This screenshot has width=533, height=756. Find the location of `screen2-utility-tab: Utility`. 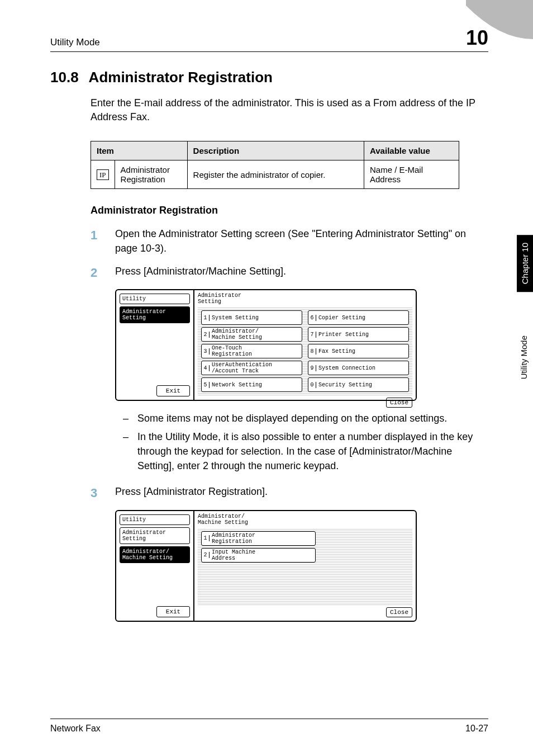

screen2-utility-tab: Utility is located at coordinates (155, 520).